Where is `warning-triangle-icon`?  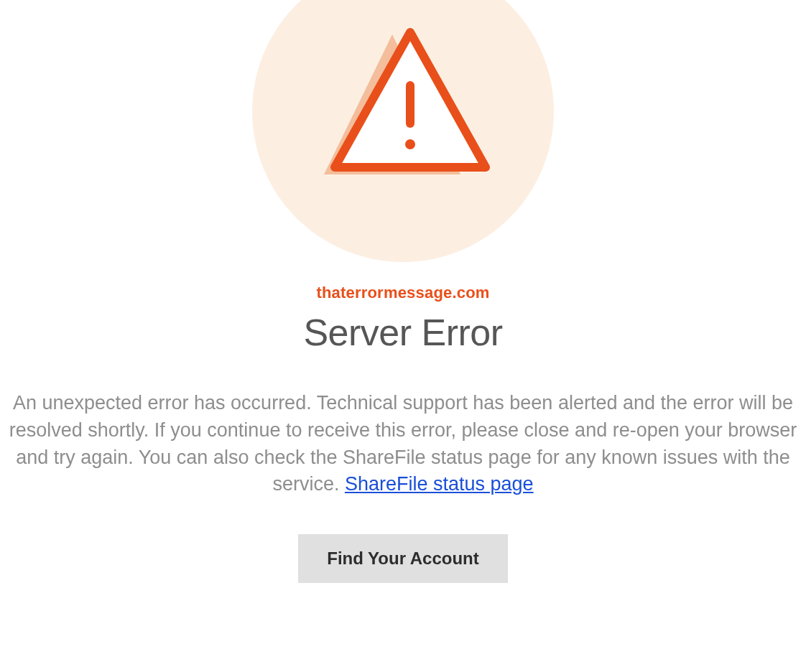
warning-triangle-icon is located at coordinates (403, 106).